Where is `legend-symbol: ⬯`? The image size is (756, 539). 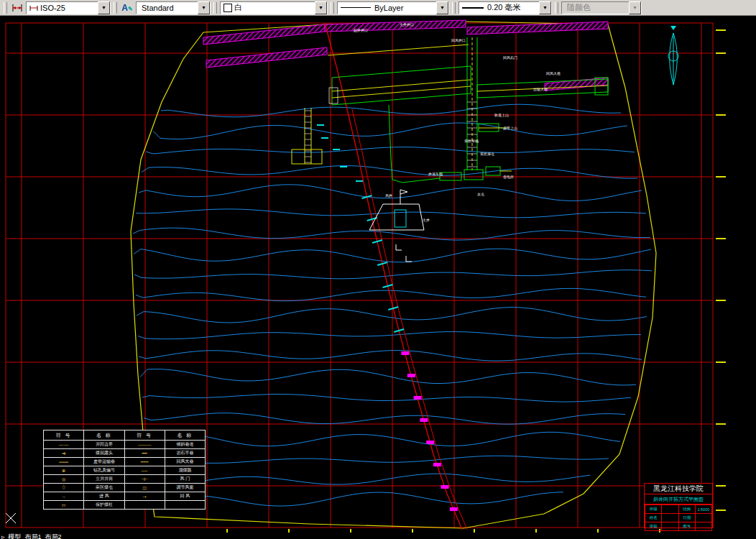 legend-symbol: ⬯ is located at coordinates (64, 488).